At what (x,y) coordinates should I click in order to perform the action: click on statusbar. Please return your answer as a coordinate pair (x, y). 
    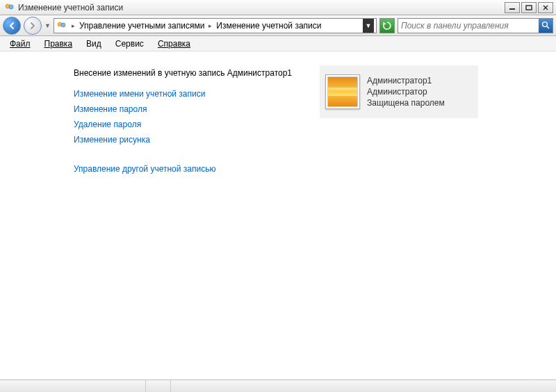
    Looking at the image, I should click on (278, 386).